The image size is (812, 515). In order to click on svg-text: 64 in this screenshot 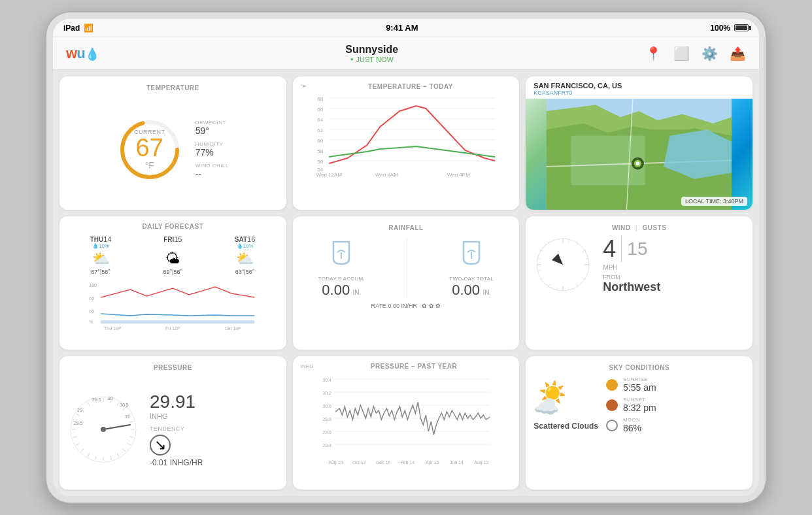, I will do `click(320, 120)`.